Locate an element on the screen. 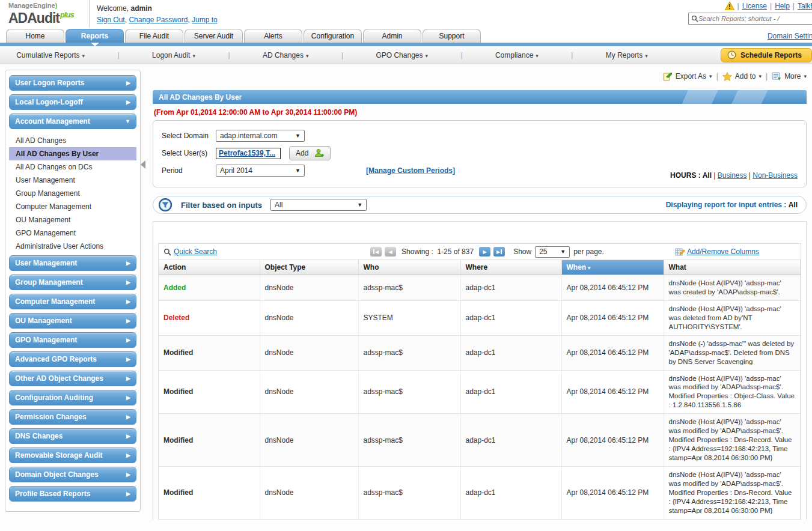  subnav-item-cumulative-reports: Cumulative Reports▾ is located at coordinates (50, 55).